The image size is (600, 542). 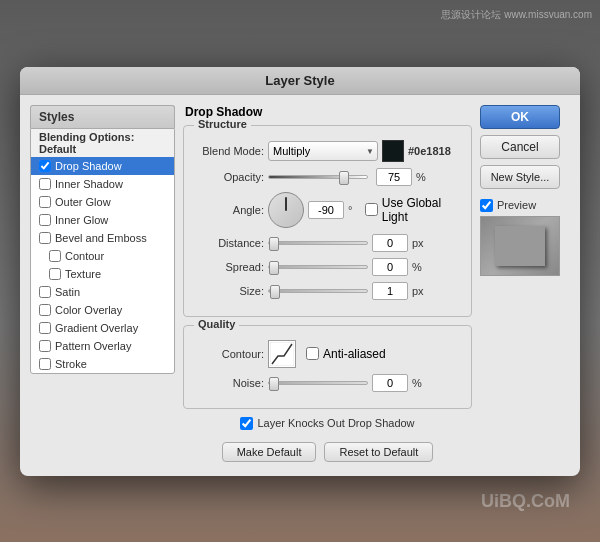 What do you see at coordinates (526, 502) in the screenshot?
I see `watermark-bottom: UiBQ.CoM` at bounding box center [526, 502].